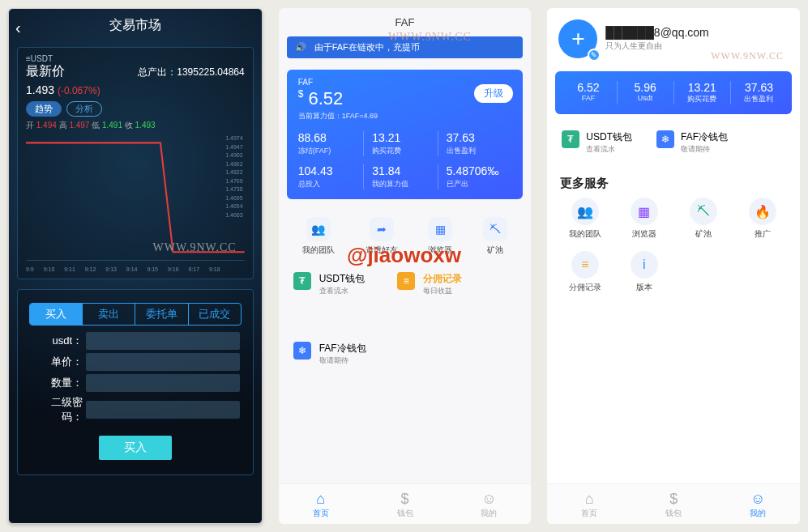 The image size is (808, 532). What do you see at coordinates (588, 92) in the screenshot?
I see `stat-cell: 6.52FAF` at bounding box center [588, 92].